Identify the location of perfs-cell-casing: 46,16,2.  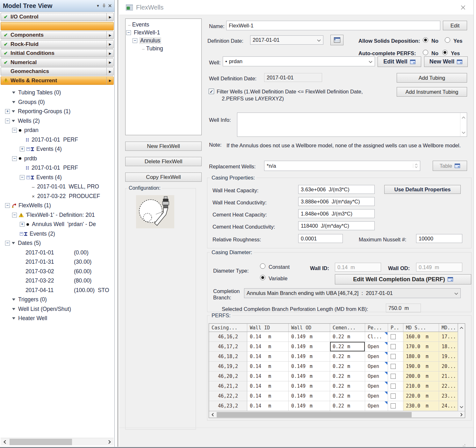
(228, 337).